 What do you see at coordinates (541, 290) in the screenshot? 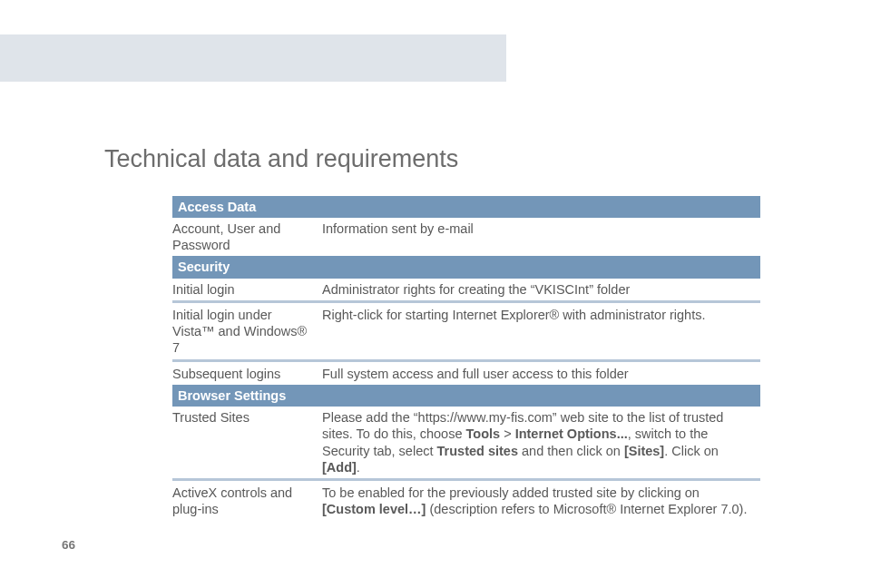
I see `row-value: Administrator rights for creating the “V…` at bounding box center [541, 290].